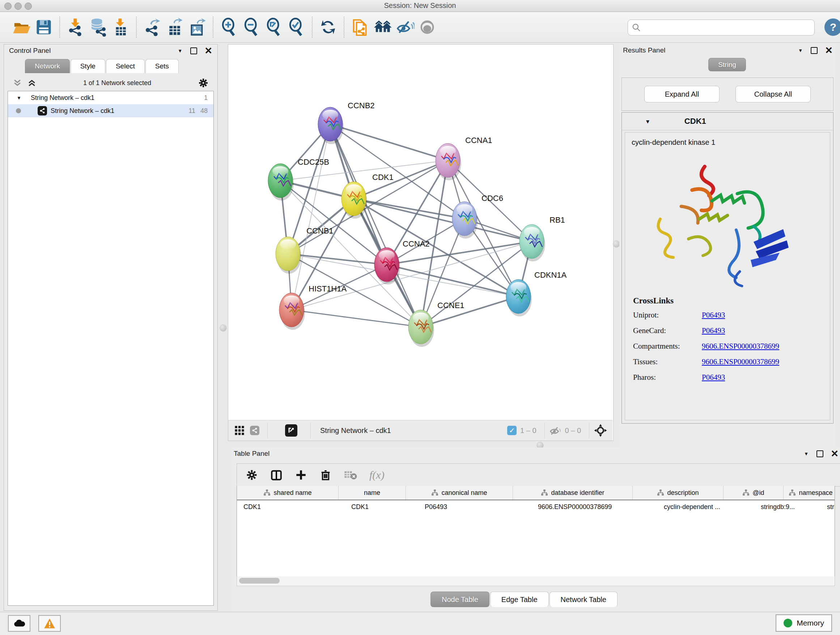  What do you see at coordinates (311, 217) in the screenshot?
I see `network-edge-CCNB2-HIST1H1A` at bounding box center [311, 217].